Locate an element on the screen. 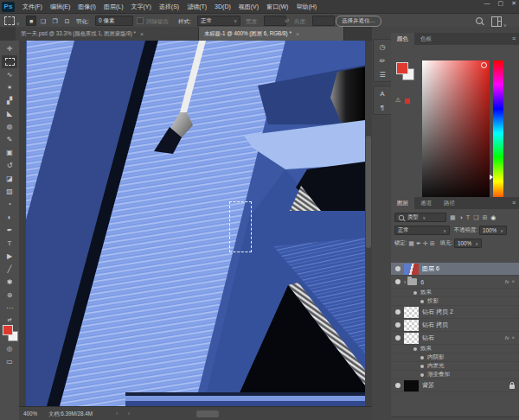  move-tool: ✛ is located at coordinates (10, 48).